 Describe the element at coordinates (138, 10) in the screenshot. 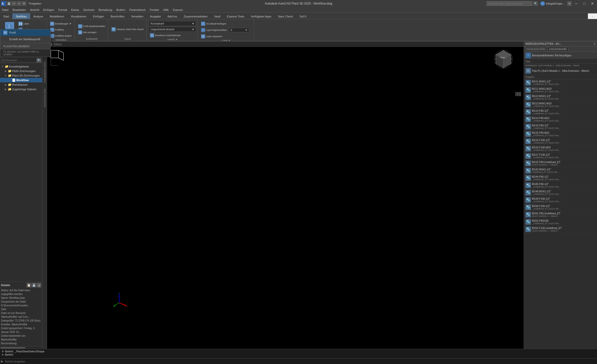

I see `menu-parametrisch: Parametrisch` at that location.